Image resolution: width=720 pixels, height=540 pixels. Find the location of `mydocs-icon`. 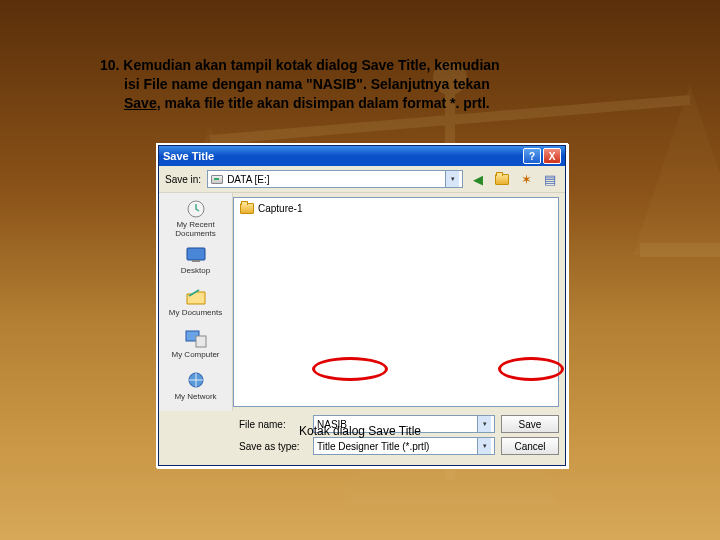

mydocs-icon is located at coordinates (196, 297).